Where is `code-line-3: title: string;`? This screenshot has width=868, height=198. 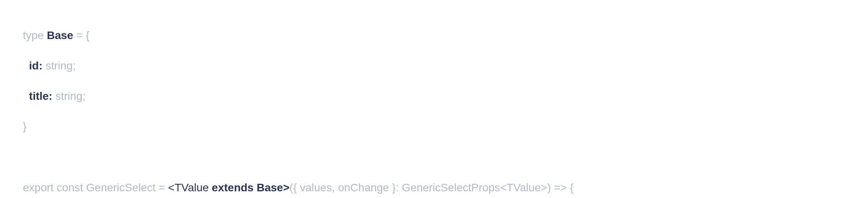
code-line-3: title: string; is located at coordinates (434, 96).